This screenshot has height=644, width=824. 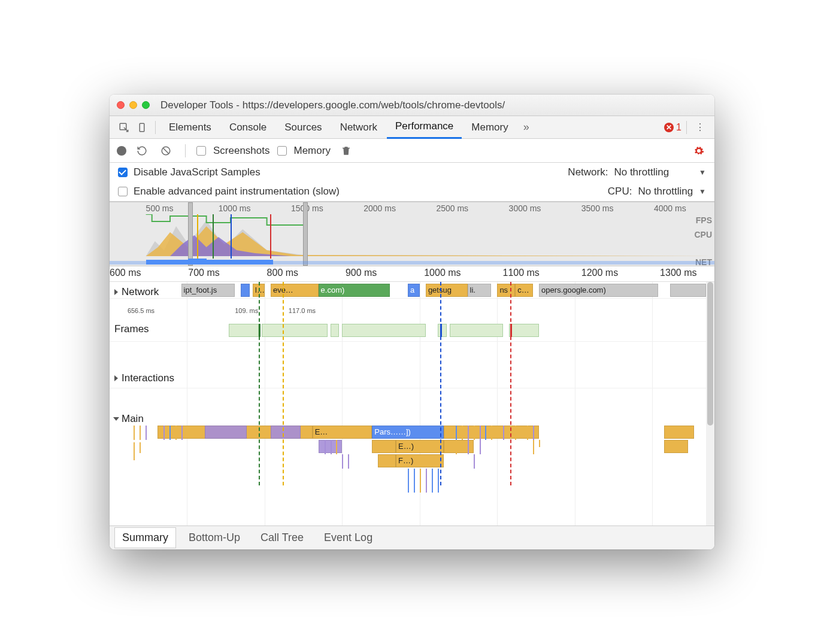 What do you see at coordinates (414, 290) in the screenshot?
I see `network-request-bar: a` at bounding box center [414, 290].